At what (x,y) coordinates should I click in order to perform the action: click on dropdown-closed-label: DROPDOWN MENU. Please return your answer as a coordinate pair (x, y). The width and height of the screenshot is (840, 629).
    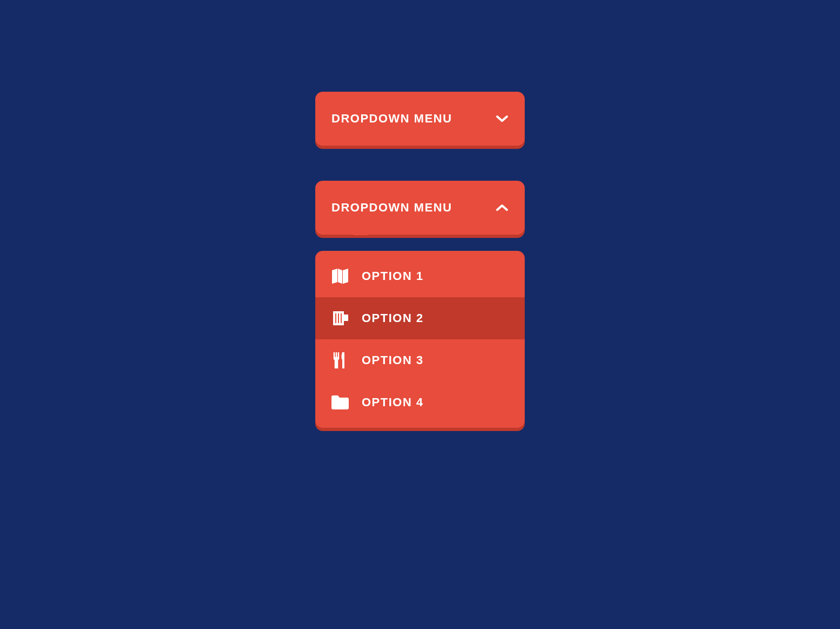
    Looking at the image, I should click on (392, 119).